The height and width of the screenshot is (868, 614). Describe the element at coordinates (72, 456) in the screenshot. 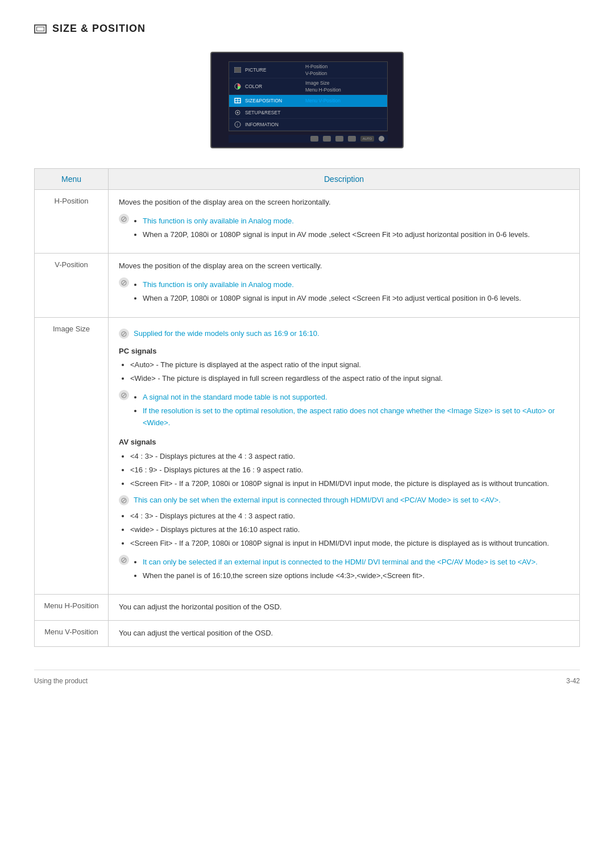

I see `menu-cell-image-size: Image Size` at that location.